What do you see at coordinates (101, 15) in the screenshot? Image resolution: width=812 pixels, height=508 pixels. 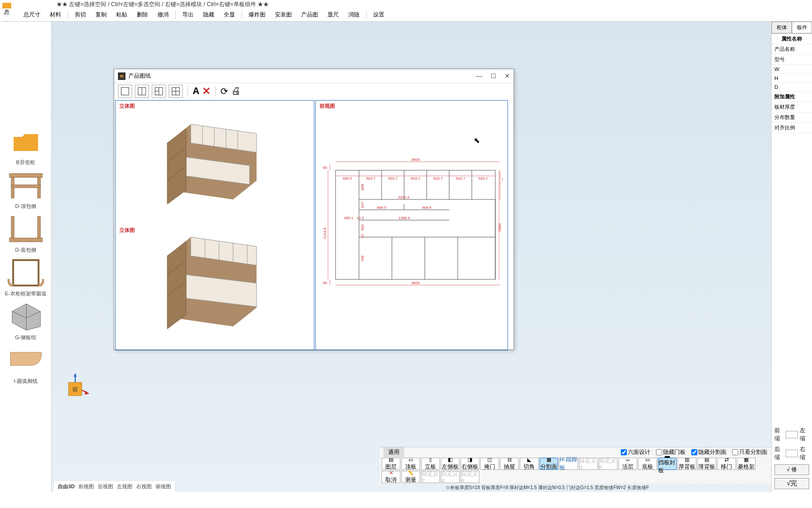 I see `menu-copy: 复制` at bounding box center [101, 15].